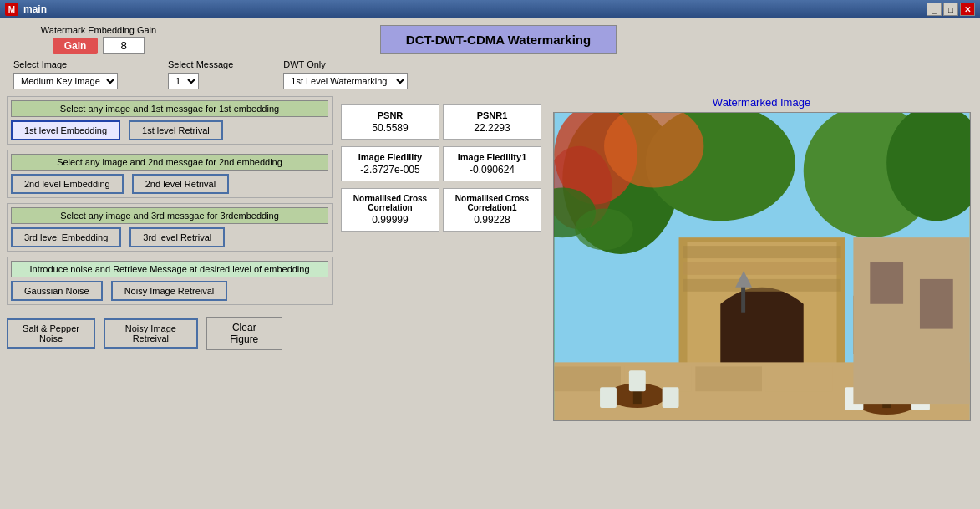 This screenshot has height=509, width=980. I want to click on close-button: ✕, so click(967, 9).